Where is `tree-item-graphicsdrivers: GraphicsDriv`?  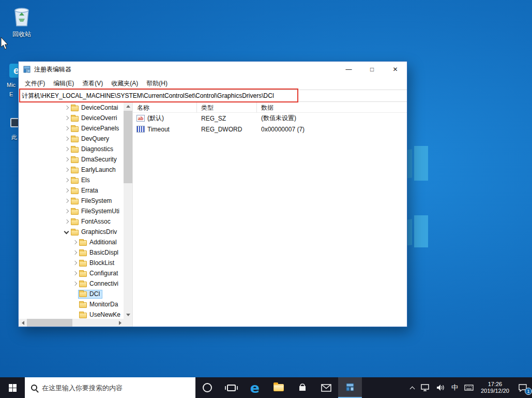 tree-item-graphicsdrivers: GraphicsDriv is located at coordinates (71, 232).